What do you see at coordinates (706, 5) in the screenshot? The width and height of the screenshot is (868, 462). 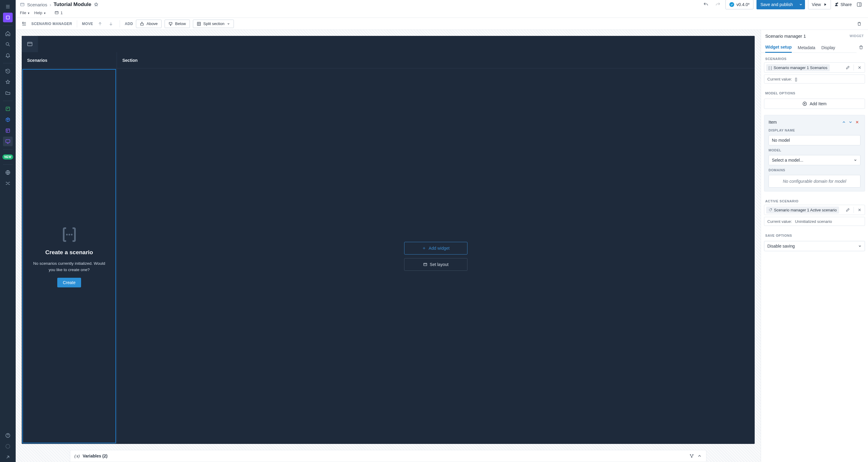 I see `undo-button` at bounding box center [706, 5].